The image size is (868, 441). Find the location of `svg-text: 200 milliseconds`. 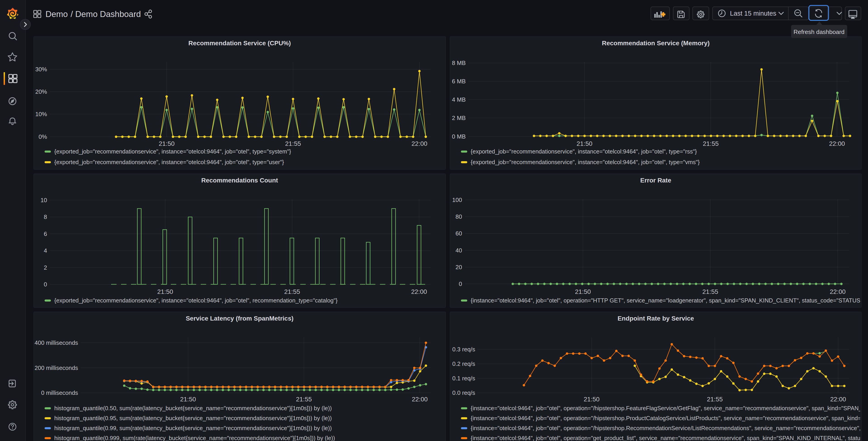

svg-text: 200 milliseconds is located at coordinates (57, 368).